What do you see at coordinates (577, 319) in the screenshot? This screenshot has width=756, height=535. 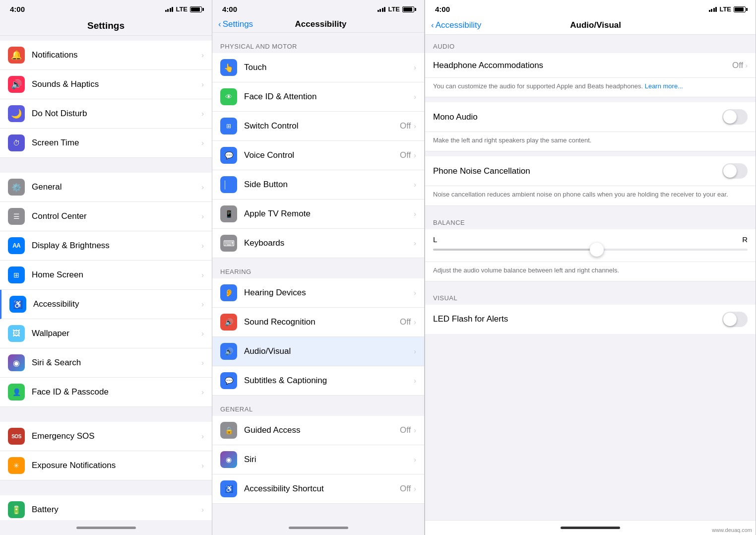 I see `led-flash-label: LED Flash for Alerts` at bounding box center [577, 319].